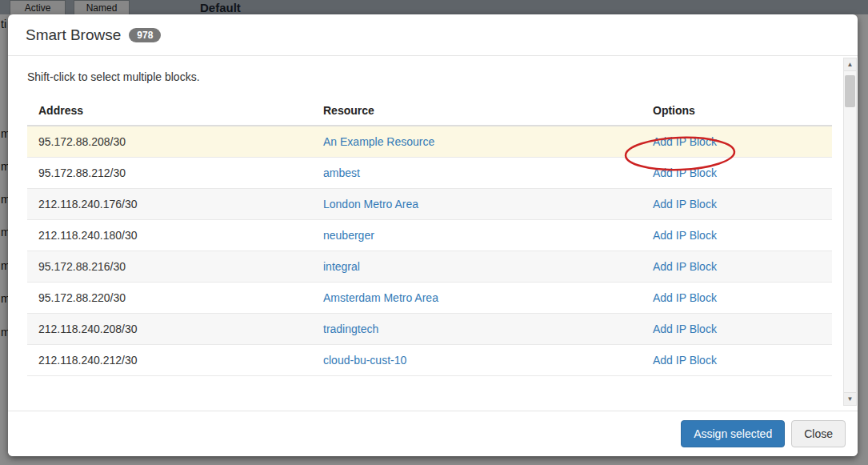 The height and width of the screenshot is (465, 868). Describe the element at coordinates (850, 65) in the screenshot. I see `scrollbar-up-arrow-icon: ▲` at that location.